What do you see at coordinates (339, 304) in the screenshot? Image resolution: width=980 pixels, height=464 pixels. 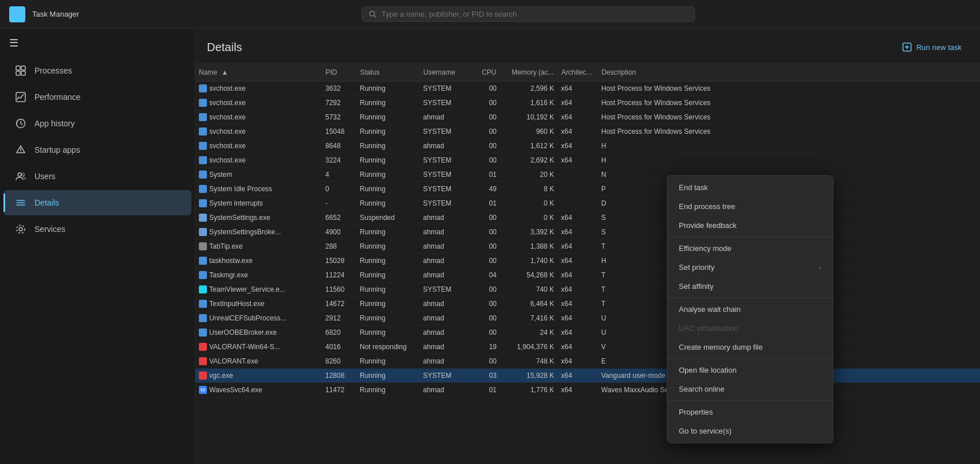 I see `cell-pid: 14672` at bounding box center [339, 304].